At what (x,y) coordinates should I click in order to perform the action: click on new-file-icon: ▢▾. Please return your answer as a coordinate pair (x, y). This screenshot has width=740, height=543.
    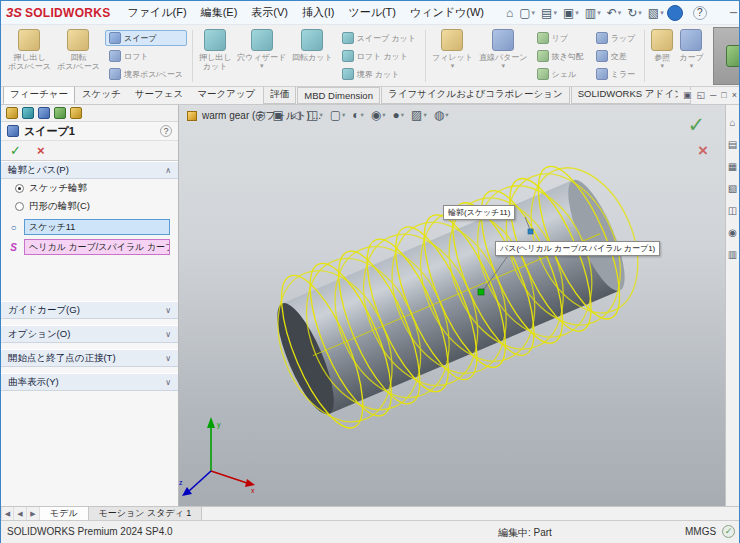
    Looking at the image, I should click on (527, 13).